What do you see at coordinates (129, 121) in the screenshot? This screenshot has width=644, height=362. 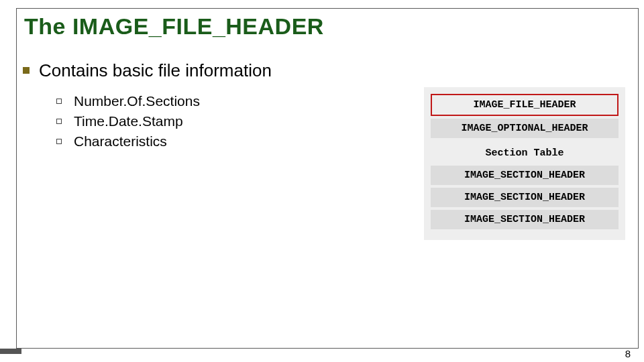 I see `sub-bullet-text: Time.Date.Stamp` at bounding box center [129, 121].